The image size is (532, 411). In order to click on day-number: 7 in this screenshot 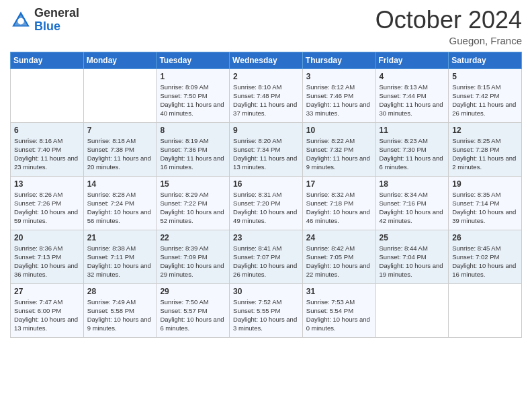, I will do `click(120, 130)`.